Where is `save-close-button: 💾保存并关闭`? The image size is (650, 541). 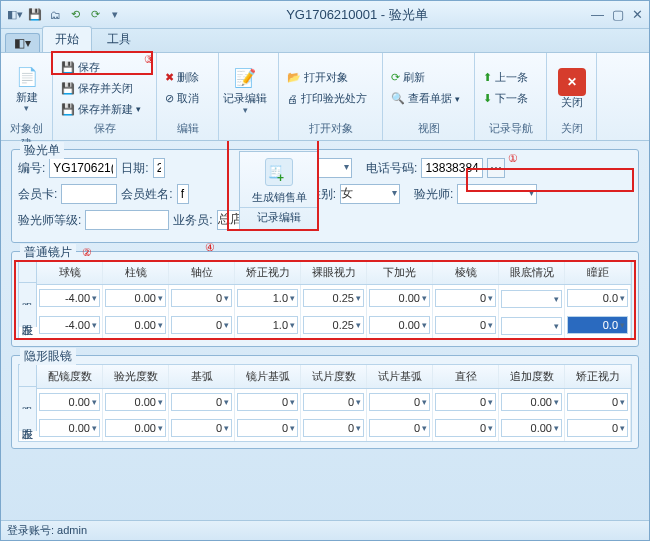
save-close-button: 💾保存并关闭 is located at coordinates (101, 88).